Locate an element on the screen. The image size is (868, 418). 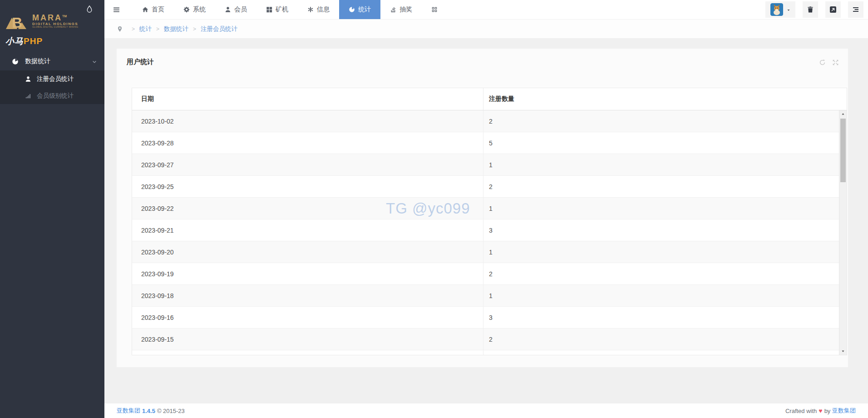
sub-brand: 小马PHP is located at coordinates (24, 41).